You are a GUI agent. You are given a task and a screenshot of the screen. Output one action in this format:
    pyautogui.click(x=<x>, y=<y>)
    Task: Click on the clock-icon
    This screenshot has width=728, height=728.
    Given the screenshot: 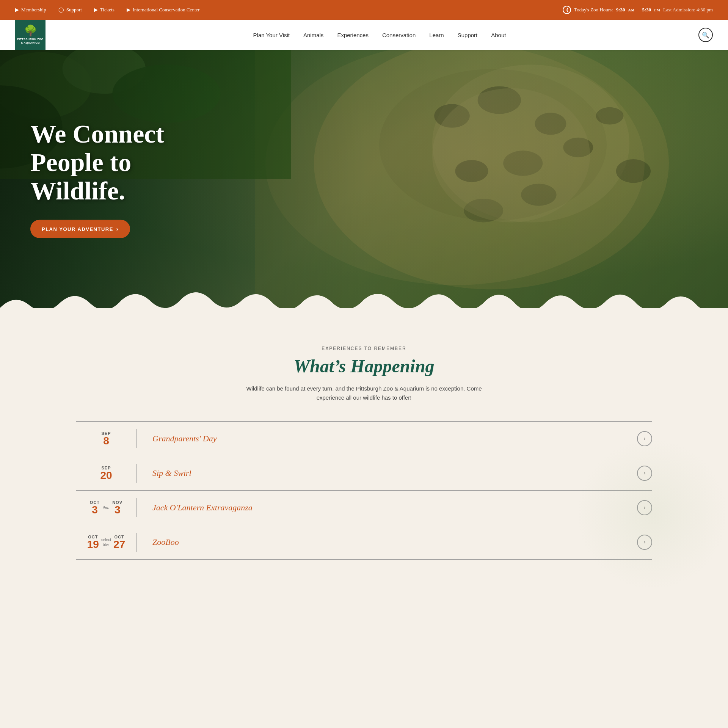 What is the action you would take?
    pyautogui.click(x=567, y=10)
    